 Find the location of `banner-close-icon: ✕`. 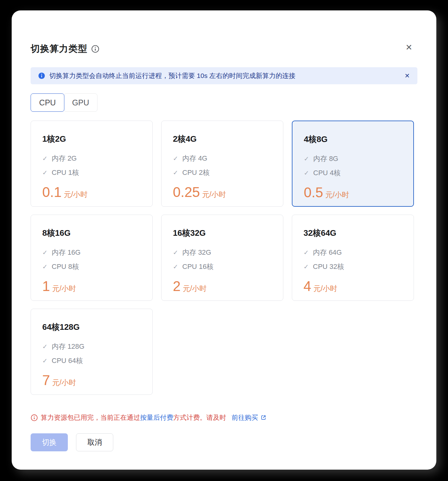

banner-close-icon: ✕ is located at coordinates (407, 76).